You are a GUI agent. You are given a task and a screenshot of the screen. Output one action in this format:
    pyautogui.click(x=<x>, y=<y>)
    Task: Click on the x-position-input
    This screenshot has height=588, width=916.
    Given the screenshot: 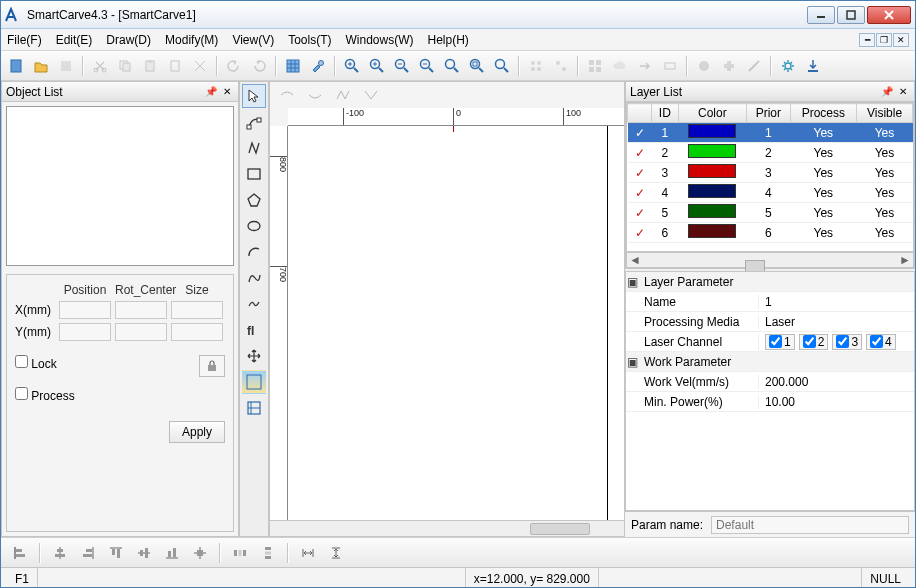 What is the action you would take?
    pyautogui.click(x=85, y=310)
    